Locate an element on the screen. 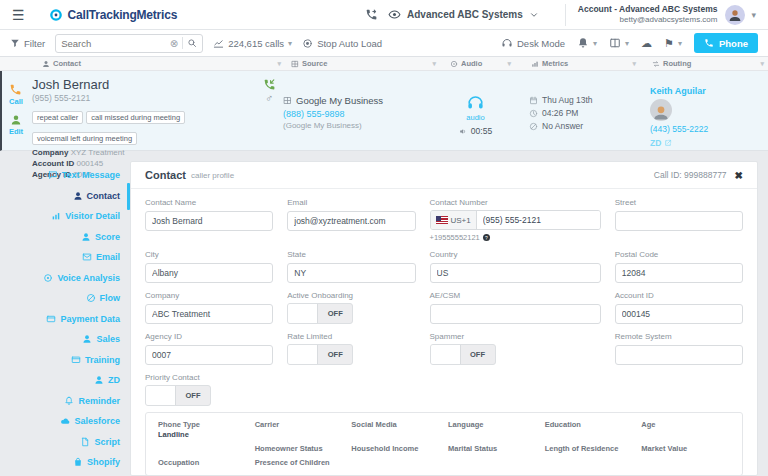  call-button: Call is located at coordinates (16, 94).